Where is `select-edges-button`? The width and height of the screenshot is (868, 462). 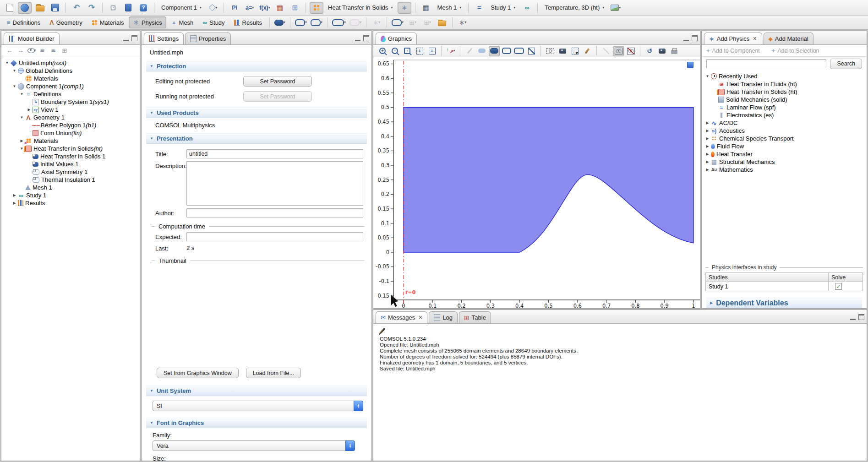
select-edges-button is located at coordinates (519, 51).